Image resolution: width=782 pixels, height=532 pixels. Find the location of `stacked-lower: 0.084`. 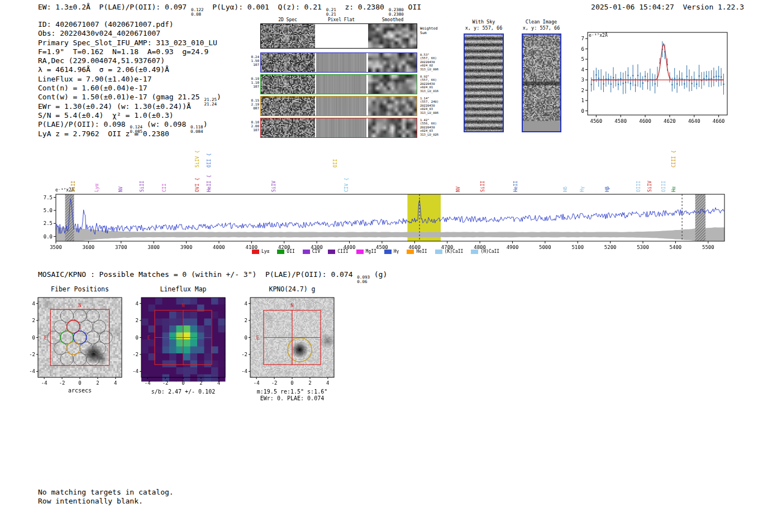

stacked-lower: 0.084 is located at coordinates (197, 132).